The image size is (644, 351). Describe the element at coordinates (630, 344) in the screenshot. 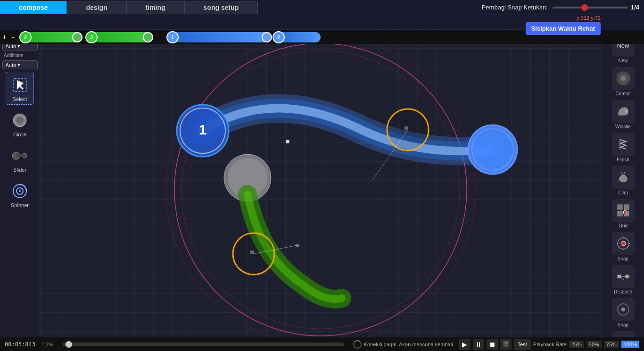

I see `rate-100: 100%` at that location.